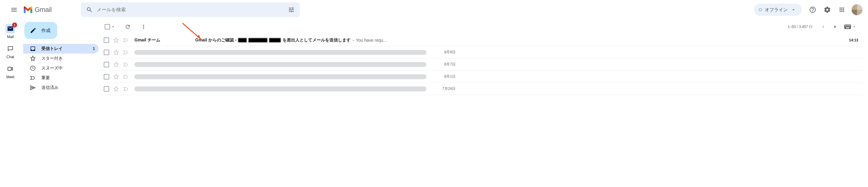 This screenshot has width=868, height=187. What do you see at coordinates (33, 49) in the screenshot?
I see `inbox-icon` at bounding box center [33, 49].